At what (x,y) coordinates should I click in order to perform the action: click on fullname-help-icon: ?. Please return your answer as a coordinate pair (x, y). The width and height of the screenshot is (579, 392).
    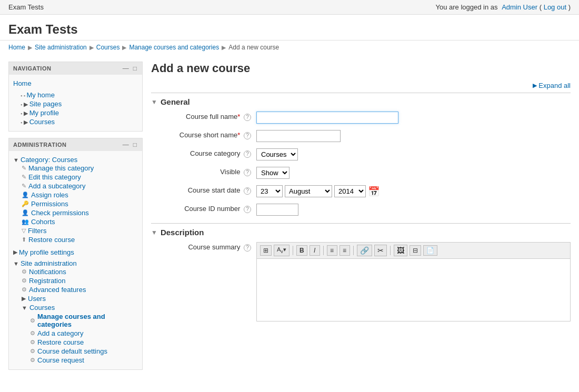
    Looking at the image, I should click on (247, 117).